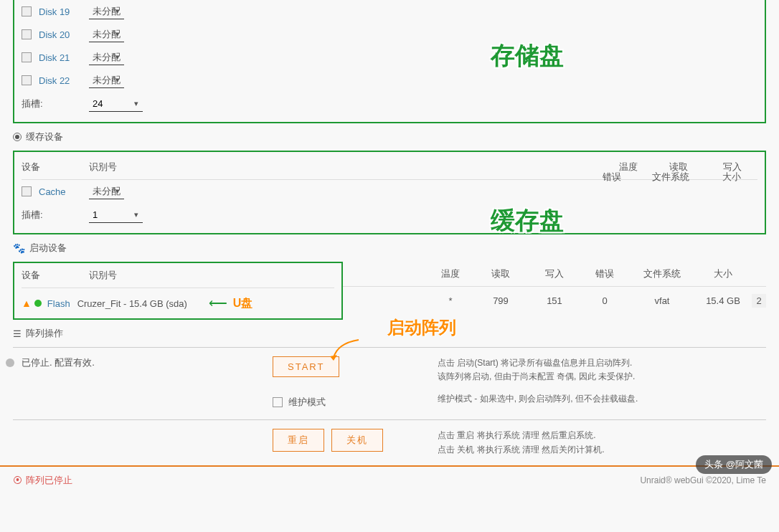  Describe the element at coordinates (59, 304) in the screenshot. I see `flash-link: Flash` at that location.